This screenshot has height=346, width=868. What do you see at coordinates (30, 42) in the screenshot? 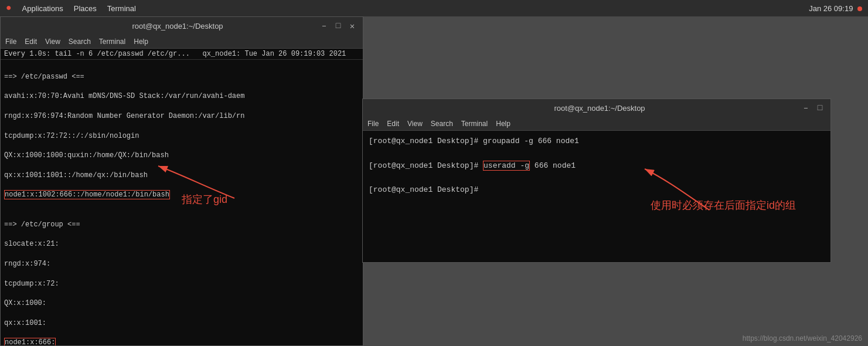
I see `menu-edit-left: Edit` at bounding box center [30, 42].